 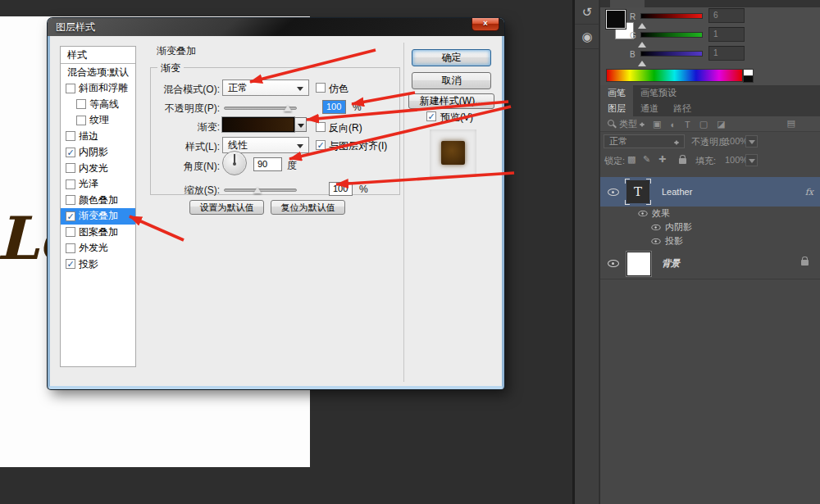 What do you see at coordinates (727, 16) in the screenshot?
I see `channel-value: 6` at bounding box center [727, 16].